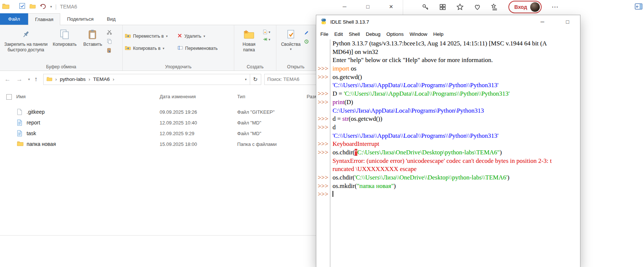 The height and width of the screenshot is (267, 644). What do you see at coordinates (178, 97) in the screenshot?
I see `column-header-date: Дата изменения` at bounding box center [178, 97].